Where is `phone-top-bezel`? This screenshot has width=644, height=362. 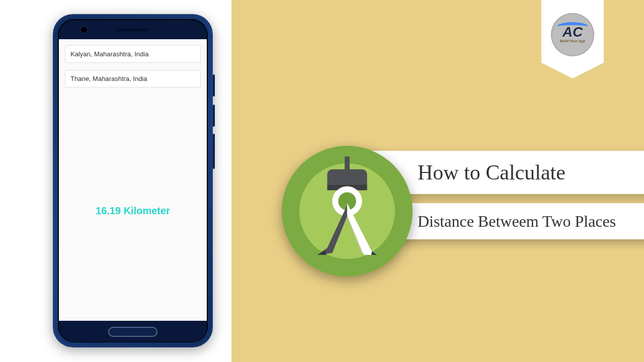
phone-top-bezel is located at coordinates (133, 30).